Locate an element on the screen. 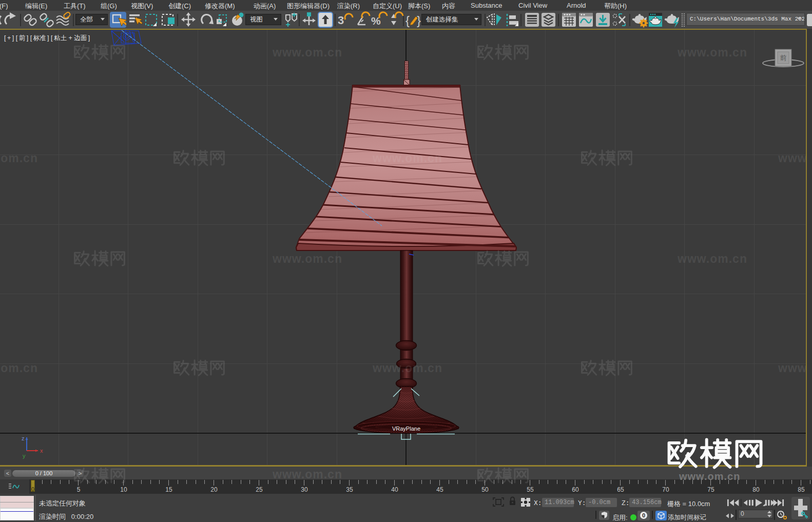  svg-text: y is located at coordinates (24, 456).